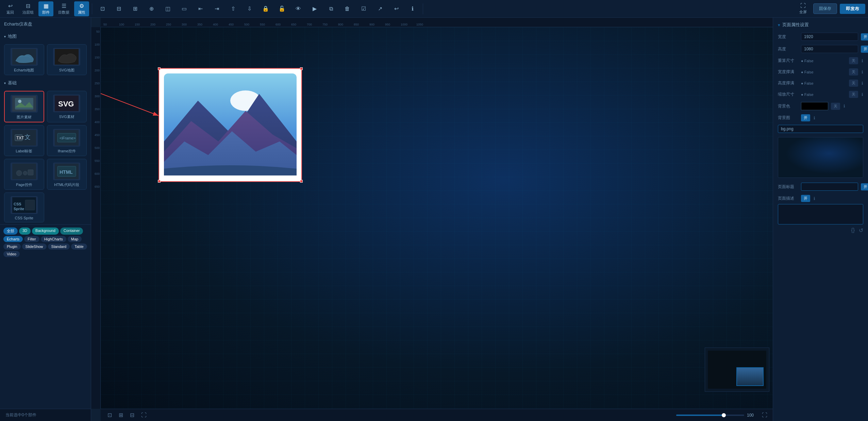  Describe the element at coordinates (853, 231) in the screenshot. I see `code-icon: {}` at that location.